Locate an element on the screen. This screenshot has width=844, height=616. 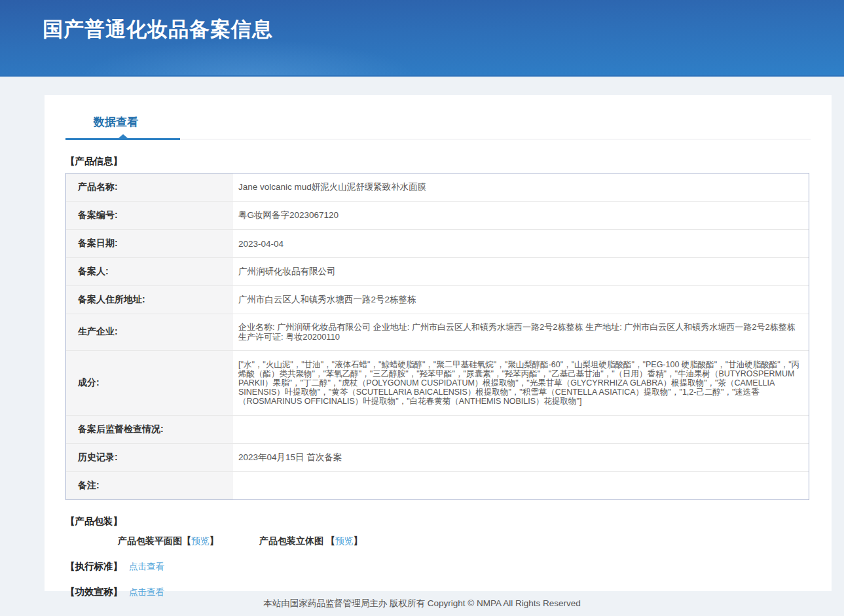
row-label-remarks: 备注: is located at coordinates (149, 486).